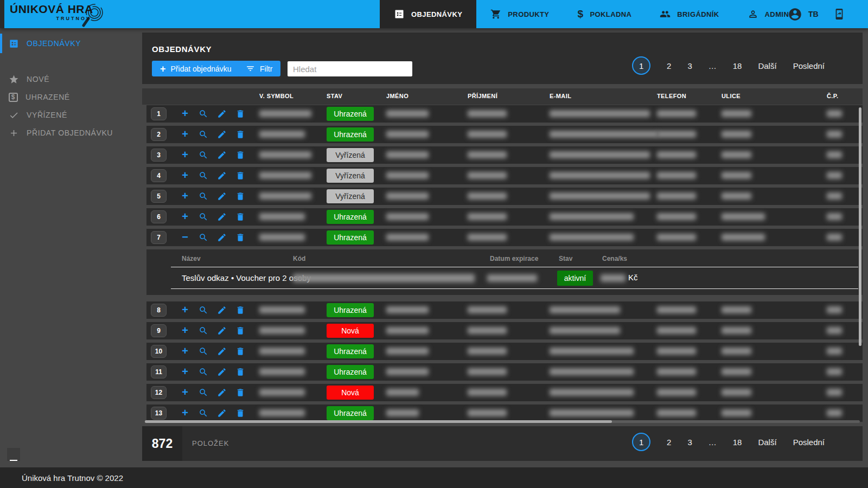 Image resolution: width=868 pixels, height=488 pixels. I want to click on content-header-panel: OBJEDNÁVKY + Přidat objednávku Filtr 1 2…, so click(502, 59).